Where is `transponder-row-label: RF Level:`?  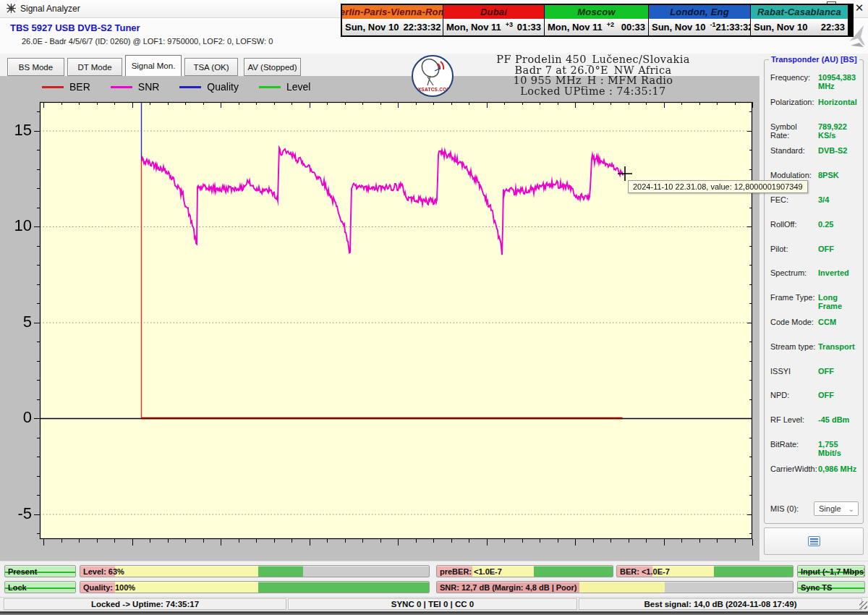 transponder-row-label: RF Level: is located at coordinates (794, 420).